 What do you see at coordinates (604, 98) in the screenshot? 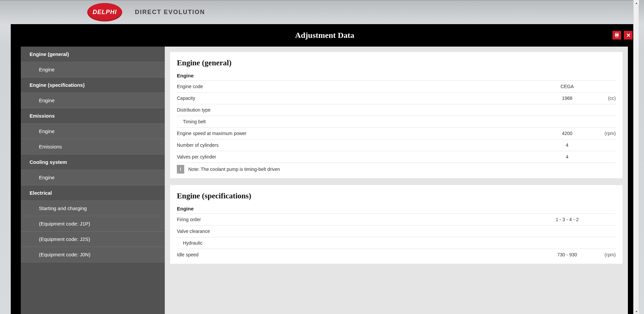
I see `cell-c3: (cc)` at bounding box center [604, 98].